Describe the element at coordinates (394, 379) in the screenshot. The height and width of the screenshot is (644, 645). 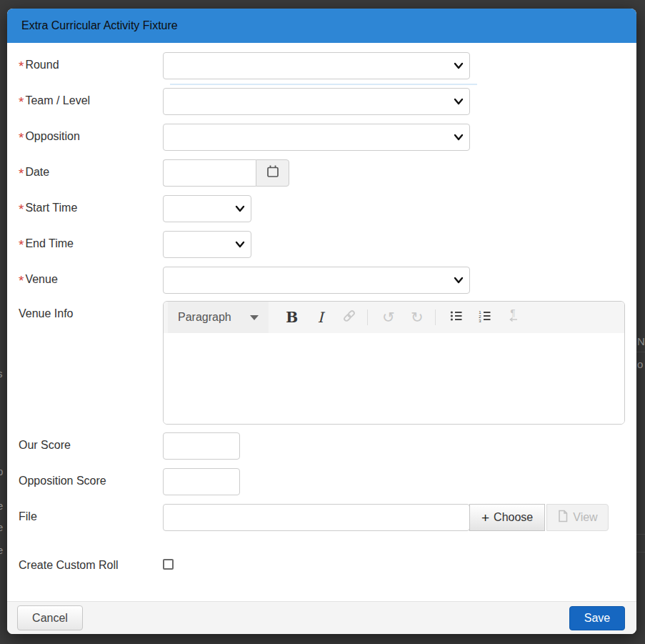
I see `venue-info-textarea` at that location.